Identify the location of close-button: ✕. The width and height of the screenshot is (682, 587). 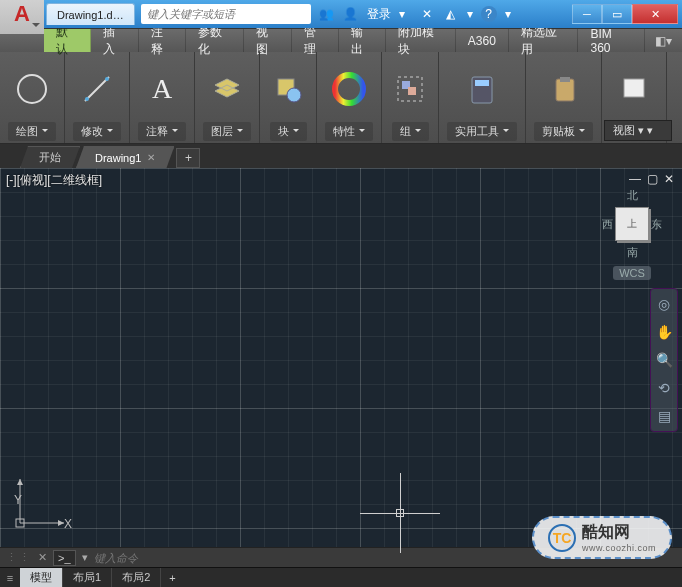
(655, 14).